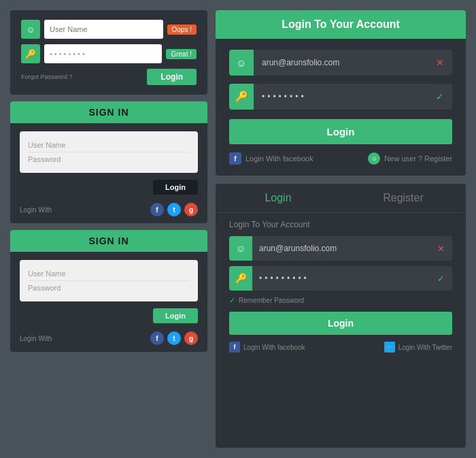 Image resolution: width=476 pixels, height=458 pixels. Describe the element at coordinates (191, 338) in the screenshot. I see `widget3-google-icon: g` at that location.